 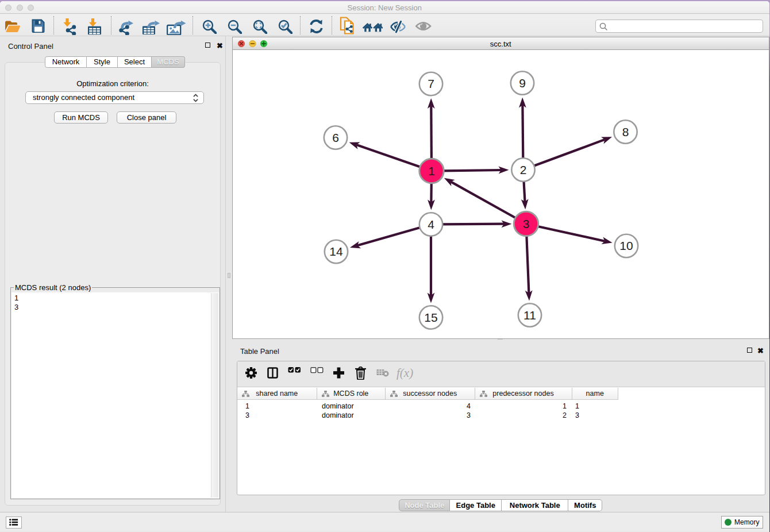 I want to click on svg-text: 14, so click(x=336, y=252).